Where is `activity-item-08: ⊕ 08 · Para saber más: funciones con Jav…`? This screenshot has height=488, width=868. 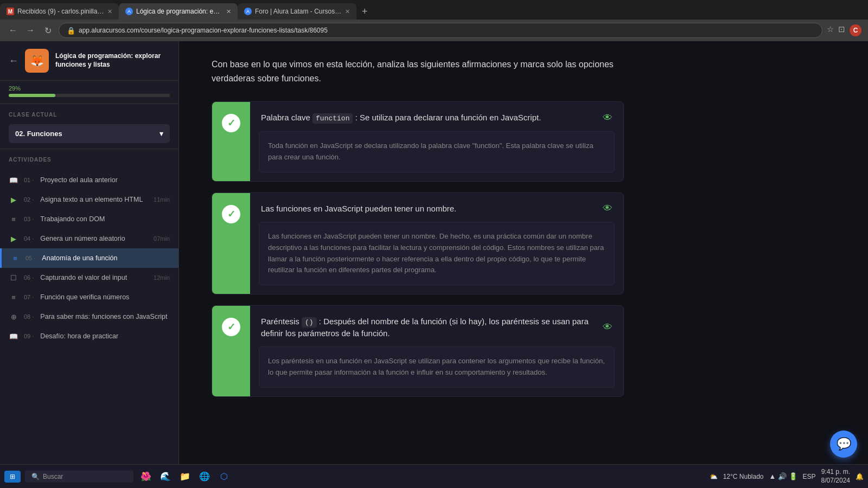
activity-item-08: ⊕ 08 · Para saber más: funciones con Jav… is located at coordinates (89, 317).